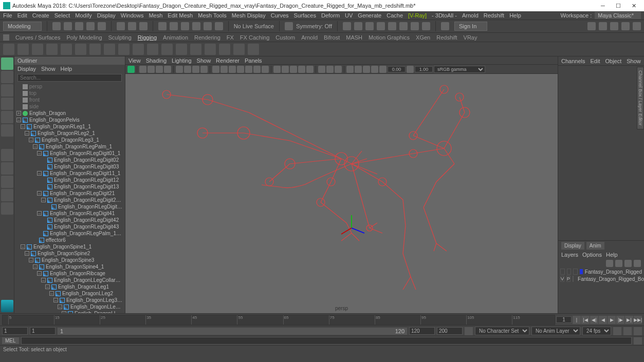  I want to click on undo-icon, so click(90, 26).